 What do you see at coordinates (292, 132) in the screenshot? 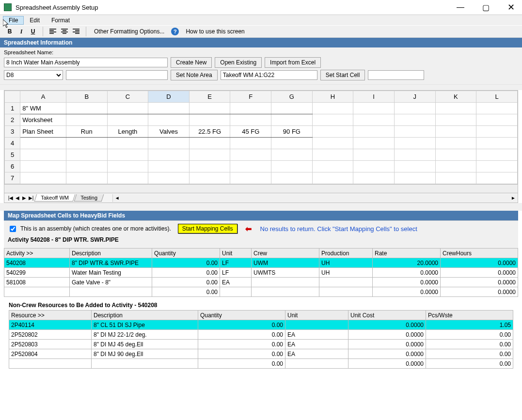
I see `grid-cell: 90 FG` at bounding box center [292, 132].